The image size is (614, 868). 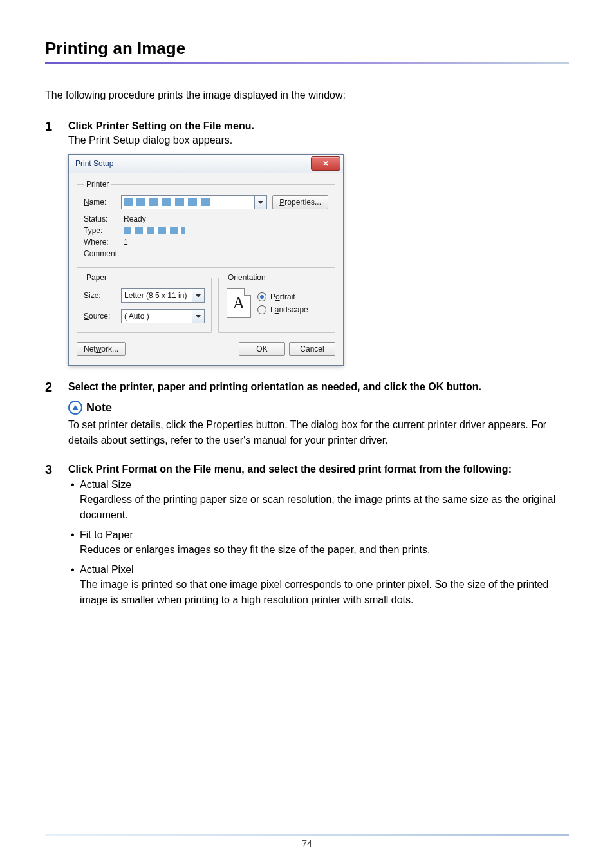 What do you see at coordinates (102, 202) in the screenshot?
I see `name-label: Name:` at bounding box center [102, 202].